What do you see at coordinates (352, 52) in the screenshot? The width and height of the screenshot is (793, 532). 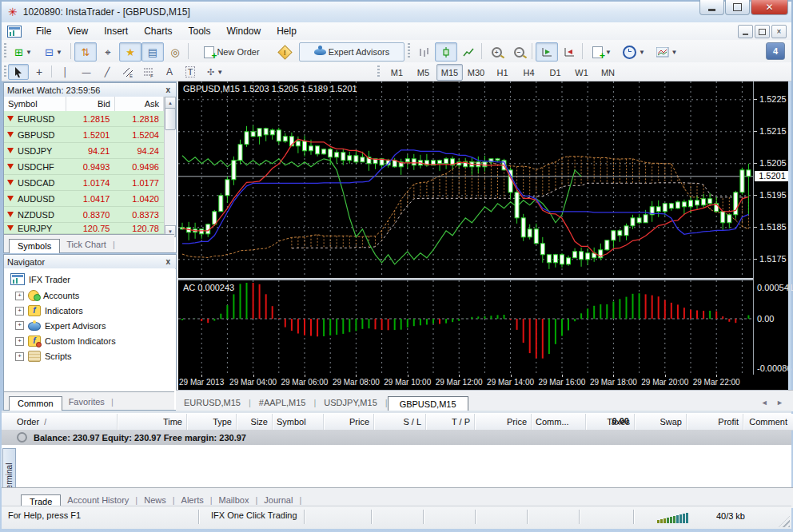 I see `expert-advisors-button: Expert Advisors` at bounding box center [352, 52].